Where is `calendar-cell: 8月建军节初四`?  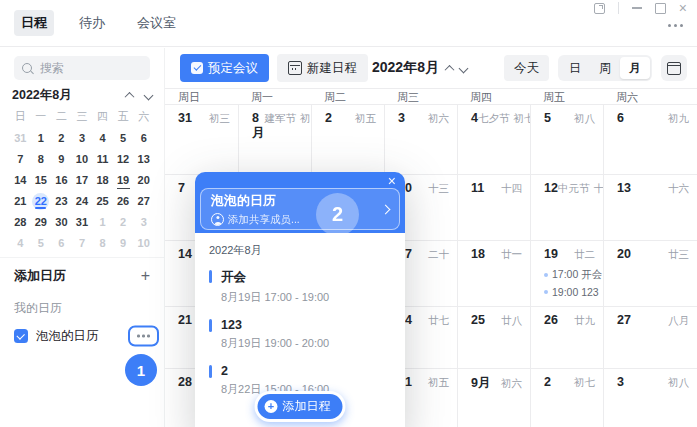
calendar-cell: 8月建军节初四 is located at coordinates (274, 139).